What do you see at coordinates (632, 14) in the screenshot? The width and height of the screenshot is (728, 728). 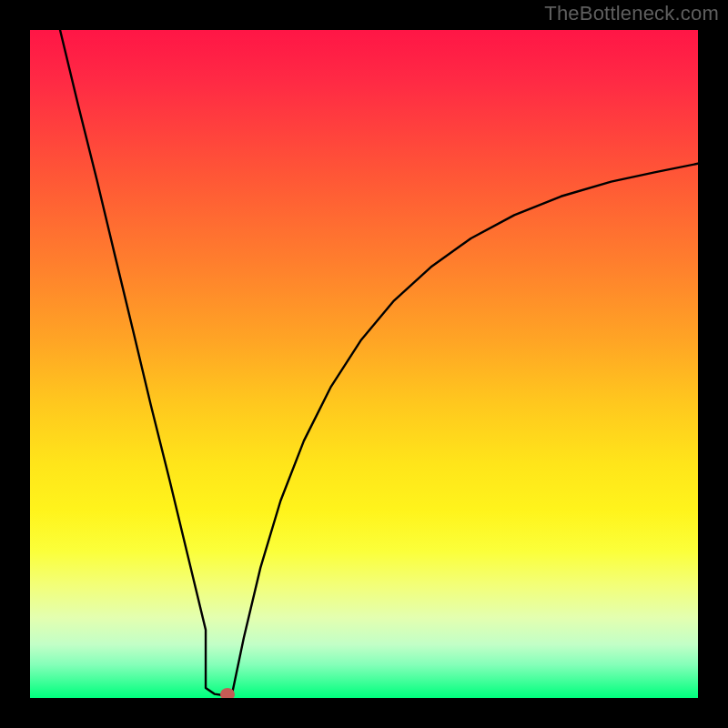 I see `watermark-text: TheBottleneck.com` at bounding box center [632, 14].